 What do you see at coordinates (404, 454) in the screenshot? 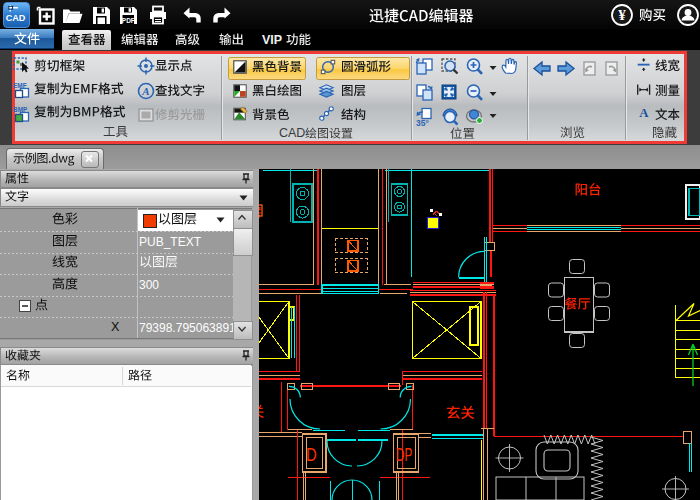
I see `svg-text: DP` at bounding box center [404, 454].